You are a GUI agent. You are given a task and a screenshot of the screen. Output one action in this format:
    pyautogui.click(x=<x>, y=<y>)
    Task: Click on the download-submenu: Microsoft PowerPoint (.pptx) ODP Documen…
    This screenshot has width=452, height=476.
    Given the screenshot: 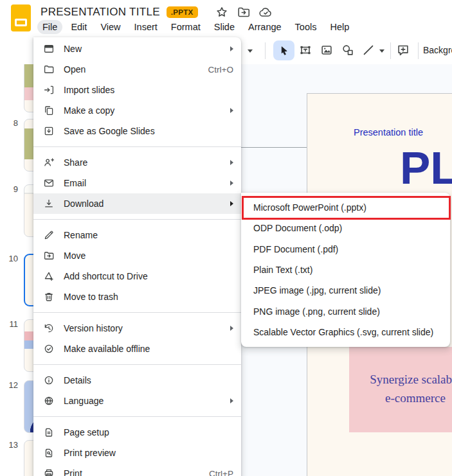 What is the action you would take?
    pyautogui.click(x=346, y=270)
    